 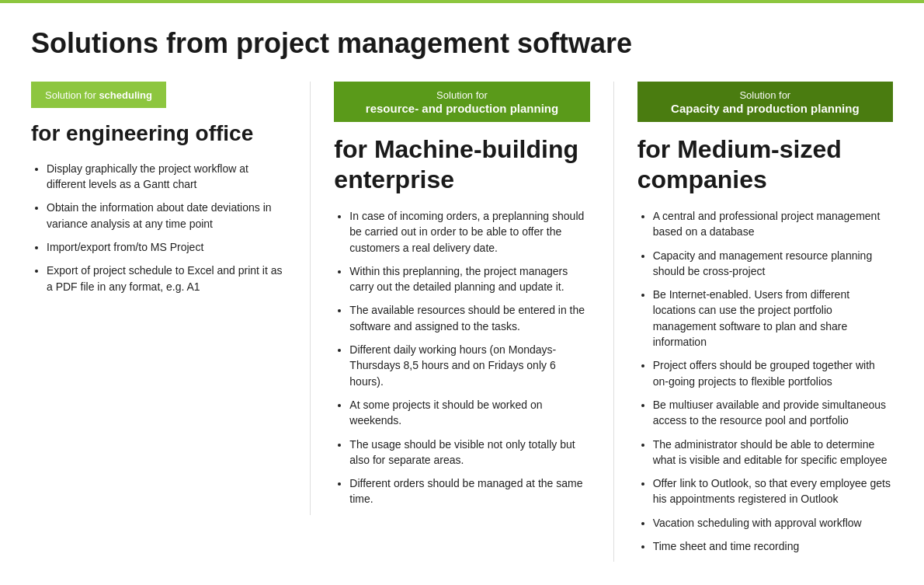 What do you see at coordinates (766, 165) in the screenshot?
I see `column-title-3: for Medium-sized companies` at bounding box center [766, 165].